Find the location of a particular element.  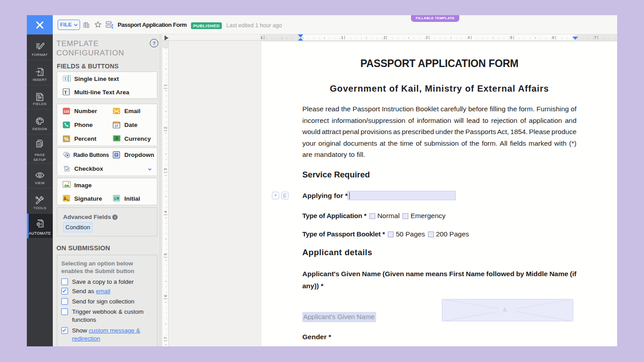

svg-text: LM is located at coordinates (116, 199).